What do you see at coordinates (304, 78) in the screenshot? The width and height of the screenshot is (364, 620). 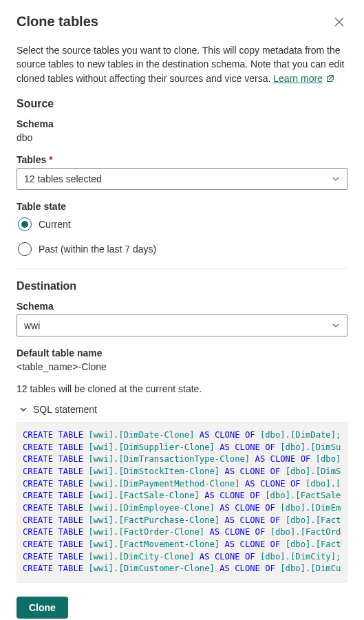 I see `learn-more-link: Learn more` at bounding box center [304, 78].